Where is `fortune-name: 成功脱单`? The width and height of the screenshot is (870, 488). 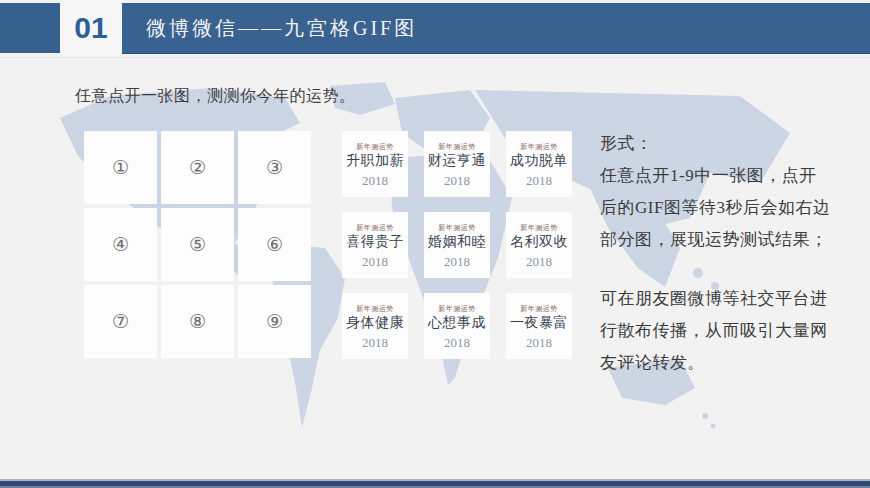 fortune-name: 成功脱单 is located at coordinates (539, 161).